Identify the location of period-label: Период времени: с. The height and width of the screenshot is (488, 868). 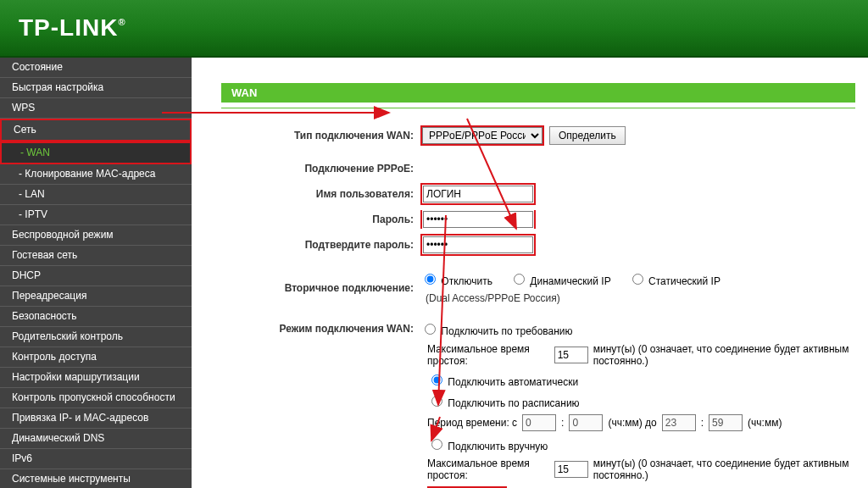
(472, 423).